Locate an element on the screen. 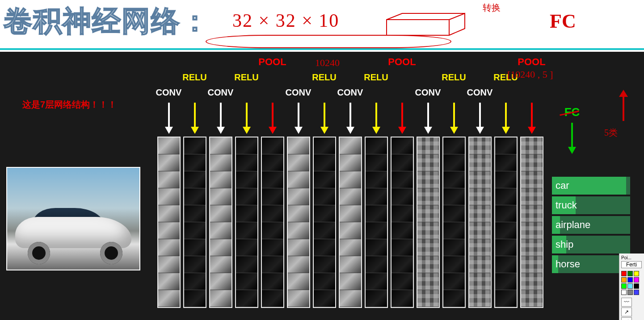 This screenshot has height=320, width=644. layer-col-12: CONV is located at coordinates (480, 186).